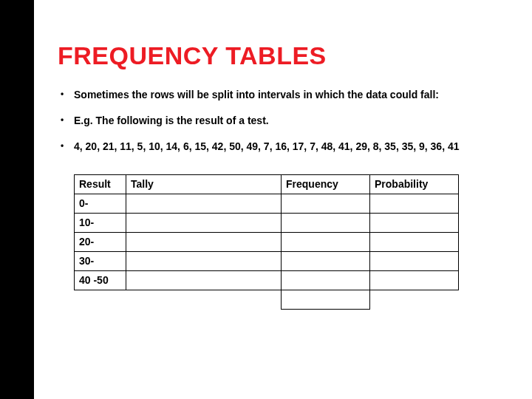  What do you see at coordinates (415, 184) in the screenshot?
I see `header-probability: Probability` at bounding box center [415, 184].